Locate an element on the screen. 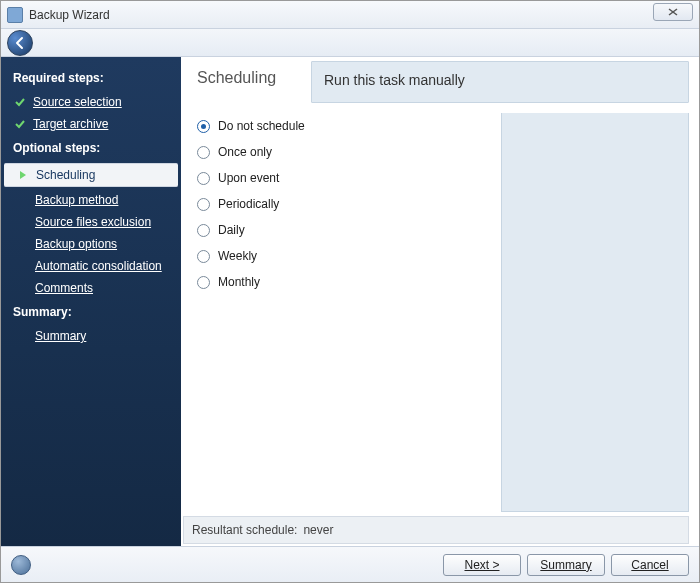 The image size is (700, 583). sidebar-item-source-files-exclusion: Source files exclusion is located at coordinates (91, 222).